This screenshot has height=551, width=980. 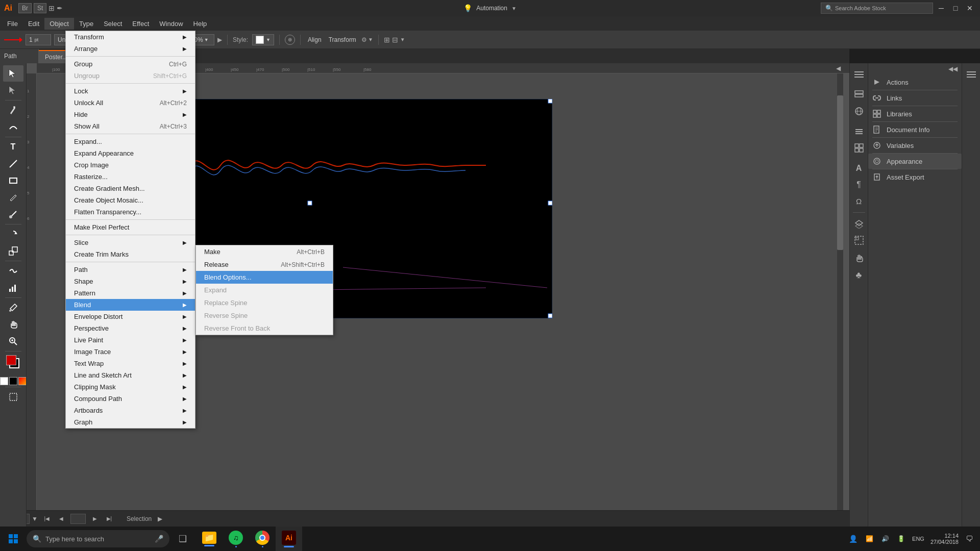 What do you see at coordinates (13, 110) in the screenshot?
I see `pen-tool` at bounding box center [13, 110].